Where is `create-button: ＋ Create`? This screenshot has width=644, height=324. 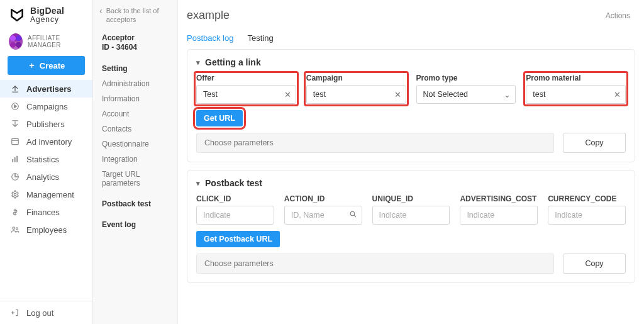 create-button: ＋ Create is located at coordinates (47, 65).